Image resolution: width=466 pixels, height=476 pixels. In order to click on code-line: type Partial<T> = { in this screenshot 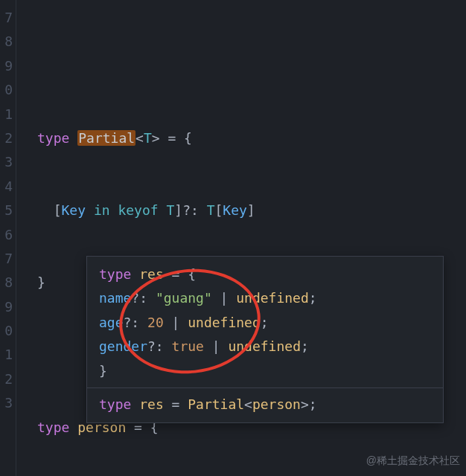, I will do `click(252, 138)`.